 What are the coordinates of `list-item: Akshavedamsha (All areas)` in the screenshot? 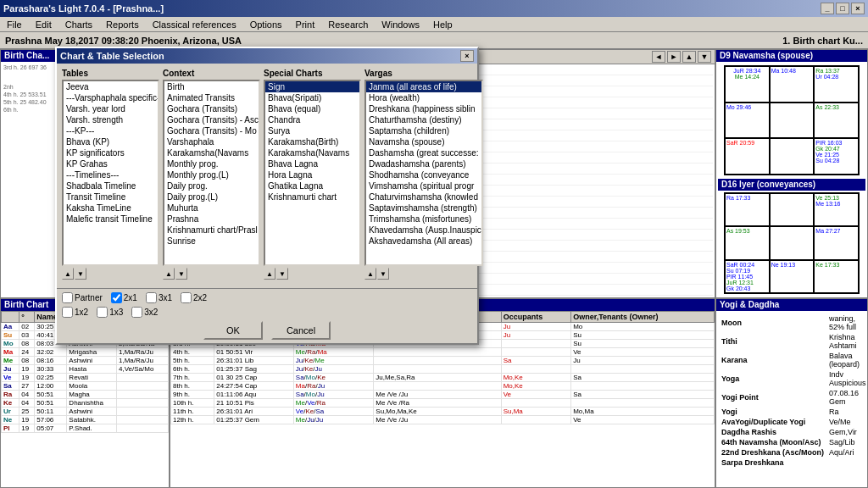 It's located at (424, 241).